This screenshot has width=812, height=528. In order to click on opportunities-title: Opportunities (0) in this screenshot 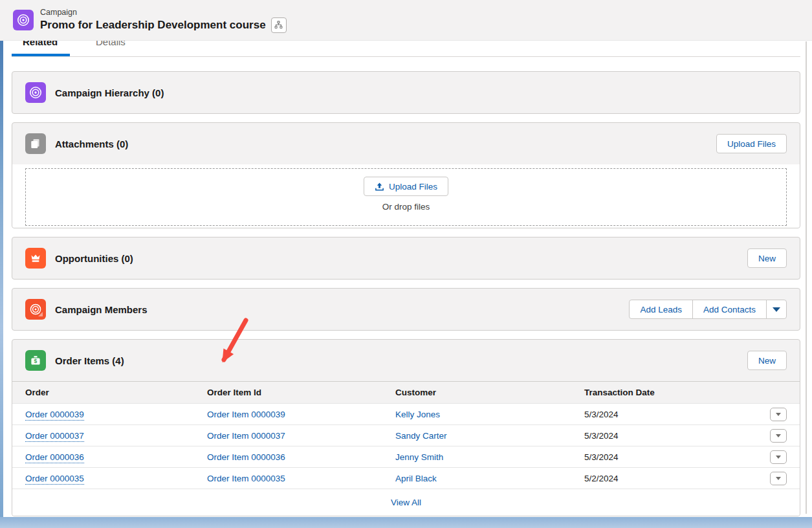, I will do `click(94, 259)`.